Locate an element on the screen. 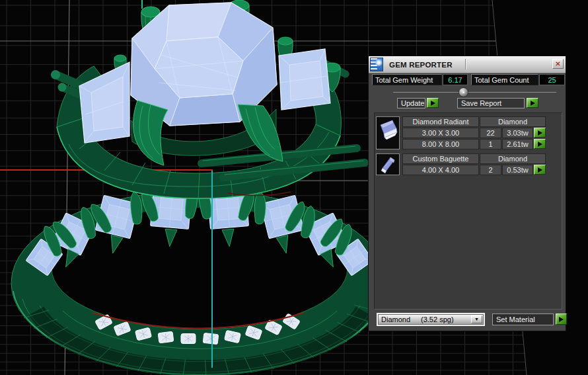  set-material-go-button is located at coordinates (562, 319).